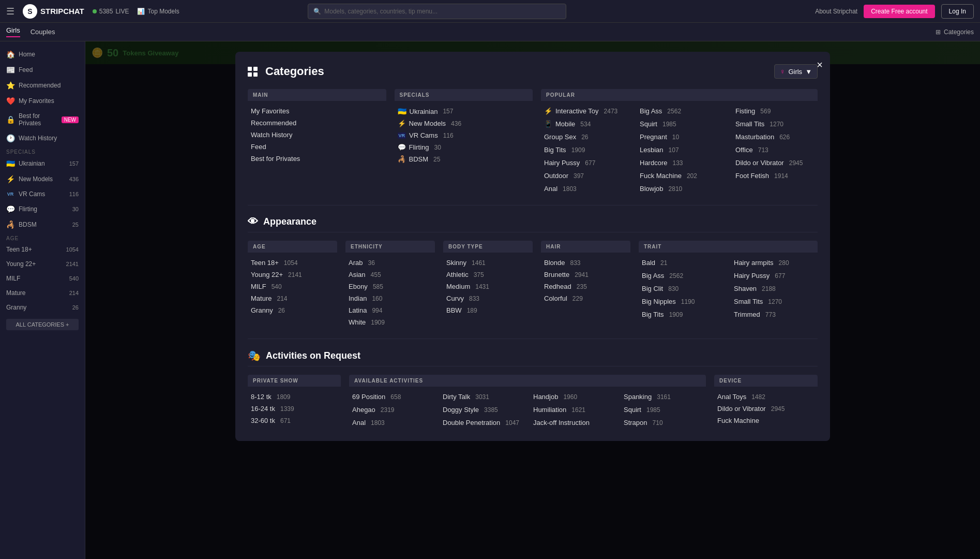  What do you see at coordinates (317, 135) in the screenshot?
I see `cat-item-watch-history: Watch History` at bounding box center [317, 135].